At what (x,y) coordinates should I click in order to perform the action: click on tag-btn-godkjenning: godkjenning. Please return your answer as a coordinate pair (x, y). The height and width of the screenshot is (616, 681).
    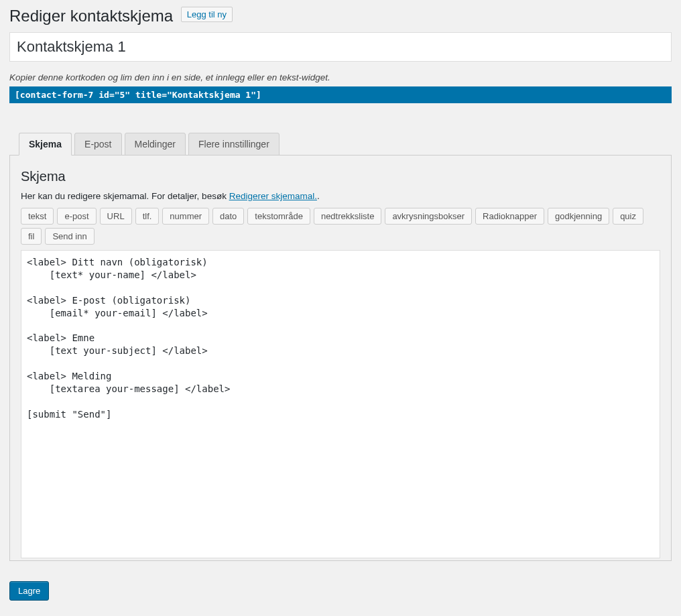
    Looking at the image, I should click on (578, 216).